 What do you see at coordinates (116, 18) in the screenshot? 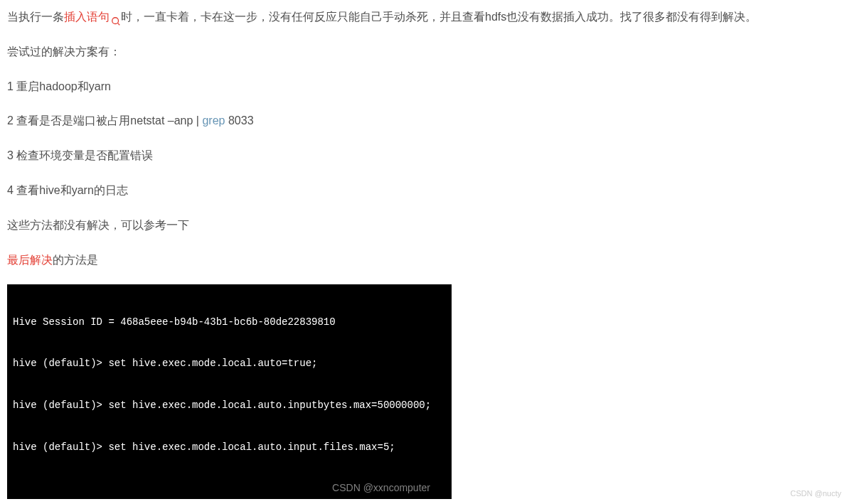
I see `search-icon` at bounding box center [116, 18].